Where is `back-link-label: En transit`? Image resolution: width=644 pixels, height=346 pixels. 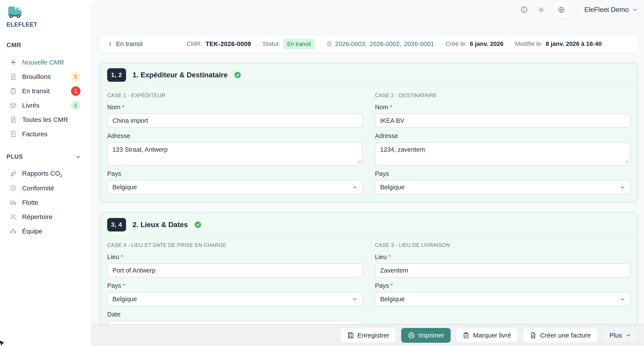 back-link-label: En transit is located at coordinates (130, 44).